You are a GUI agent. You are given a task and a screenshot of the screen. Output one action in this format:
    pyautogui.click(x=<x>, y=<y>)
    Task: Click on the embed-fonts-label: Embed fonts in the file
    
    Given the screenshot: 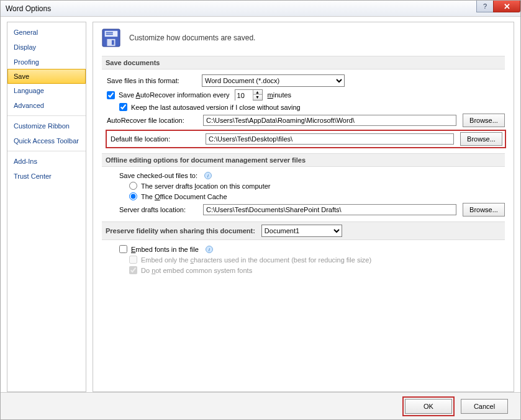 What is the action you would take?
    pyautogui.click(x=165, y=249)
    